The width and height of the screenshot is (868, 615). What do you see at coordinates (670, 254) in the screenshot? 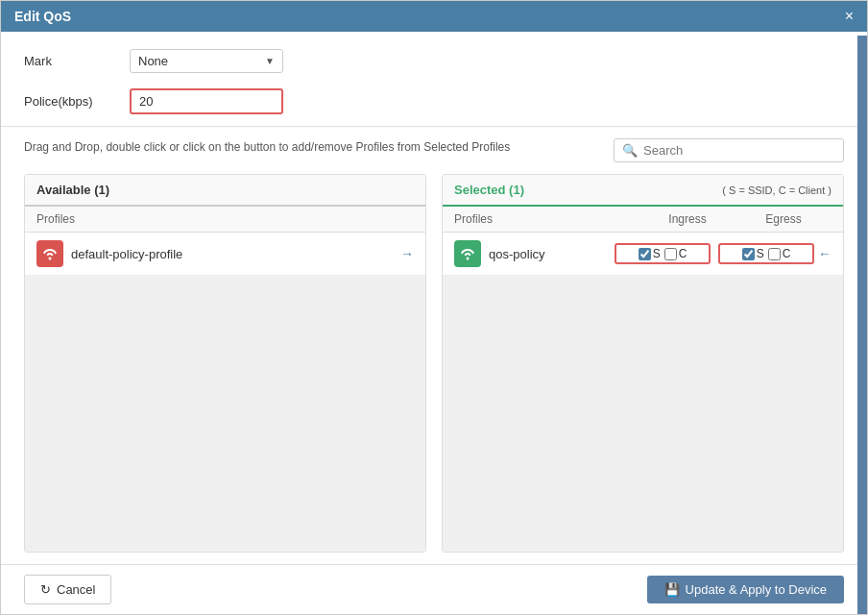
I see `ingress-c-checkbox` at bounding box center [670, 254].